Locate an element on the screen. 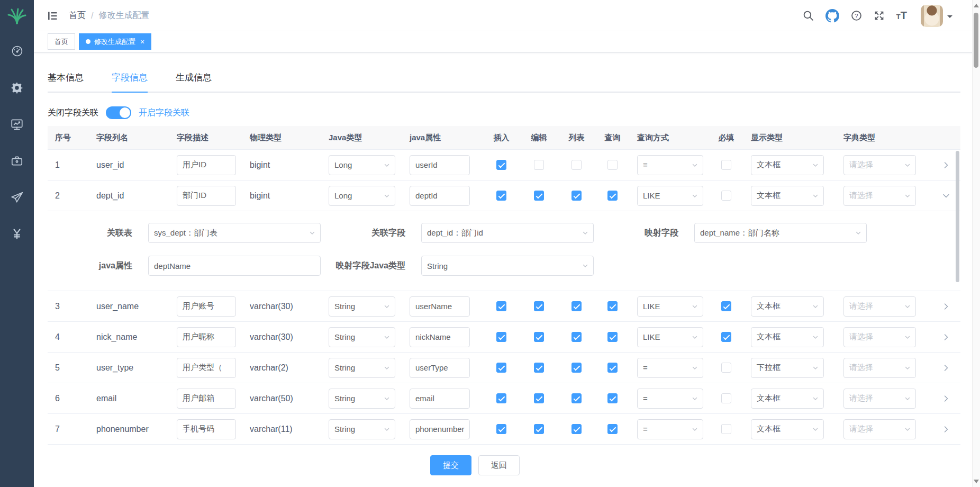 This screenshot has width=980, height=487. collapse-row-icon is located at coordinates (946, 196).